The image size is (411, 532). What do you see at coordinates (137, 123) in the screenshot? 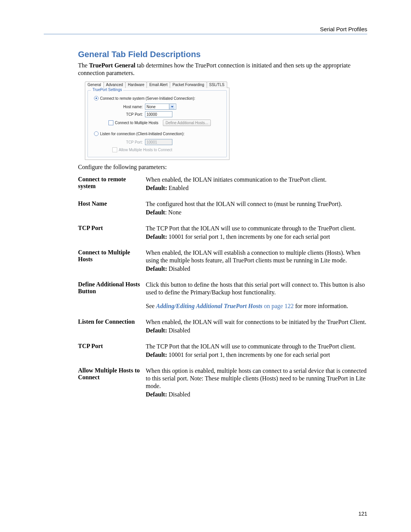
I see `checkbox-multiple-hosts-label: Connect to Multiple Hosts` at bounding box center [137, 123].